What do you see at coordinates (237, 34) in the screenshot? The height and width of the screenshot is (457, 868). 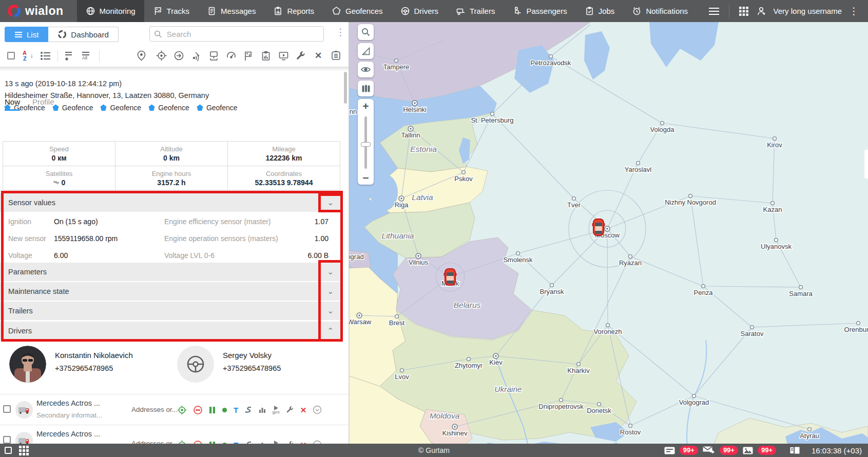 I see `search-box` at bounding box center [237, 34].